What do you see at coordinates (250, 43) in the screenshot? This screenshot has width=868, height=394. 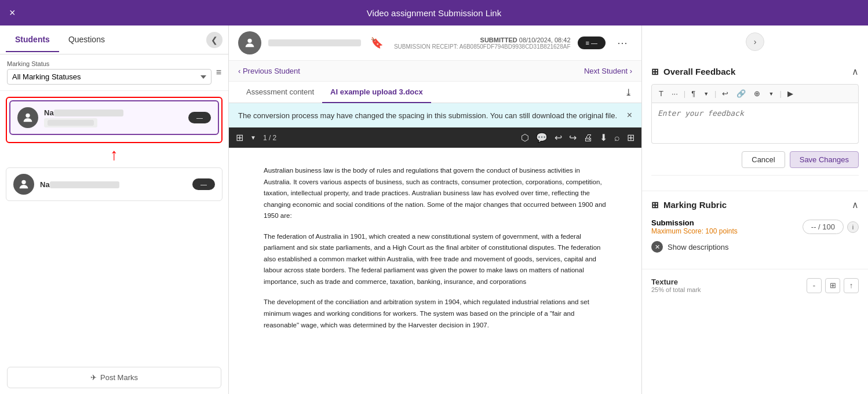 I see `submission-avatar` at bounding box center [250, 43].